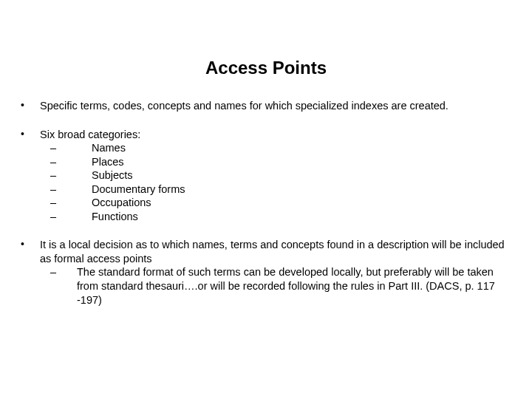 The image size is (532, 399). Describe the element at coordinates (105, 175) in the screenshot. I see `sub-bullet-text: Subjects` at that location.